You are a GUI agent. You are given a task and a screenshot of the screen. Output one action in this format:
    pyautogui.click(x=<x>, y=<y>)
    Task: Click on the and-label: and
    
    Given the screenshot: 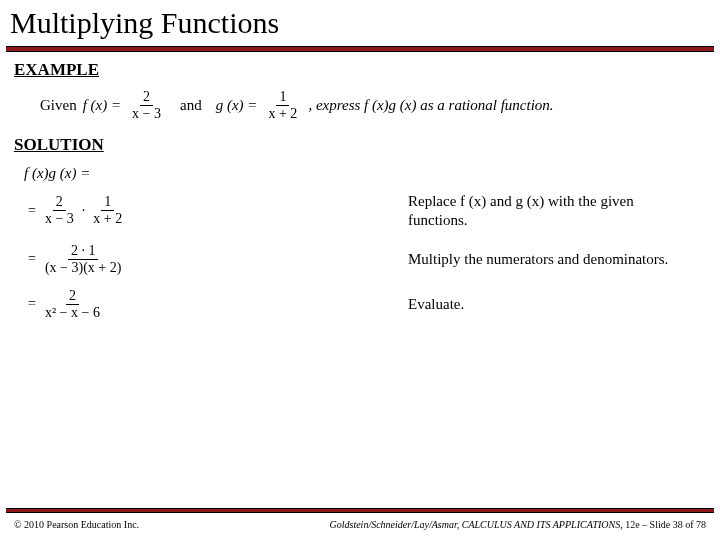 What is the action you would take?
    pyautogui.click(x=191, y=106)
    